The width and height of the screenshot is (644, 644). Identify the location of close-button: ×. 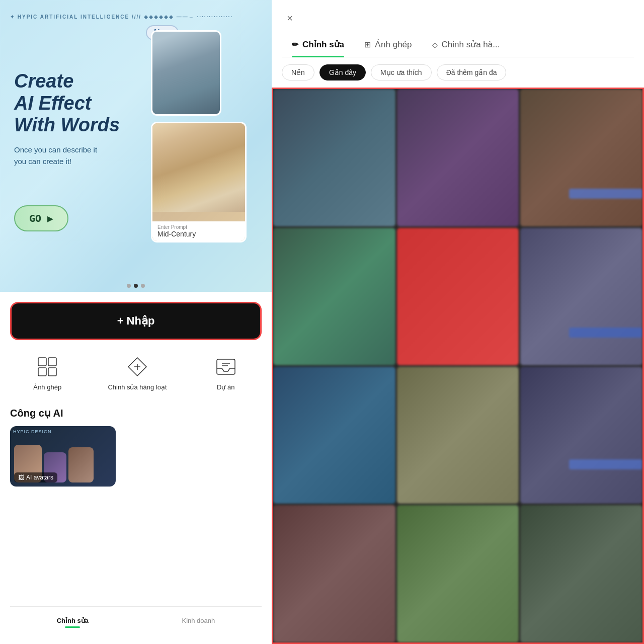
(290, 18).